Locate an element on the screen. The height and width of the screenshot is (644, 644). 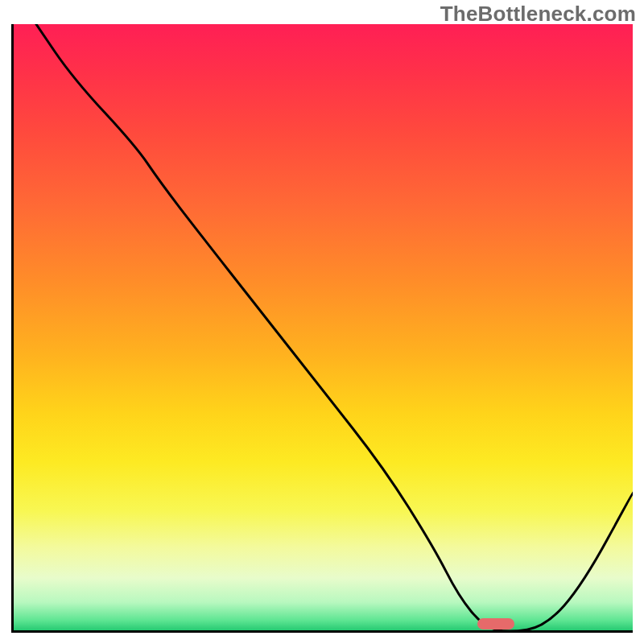
watermark-text: TheBottleneck.com is located at coordinates (538, 14).